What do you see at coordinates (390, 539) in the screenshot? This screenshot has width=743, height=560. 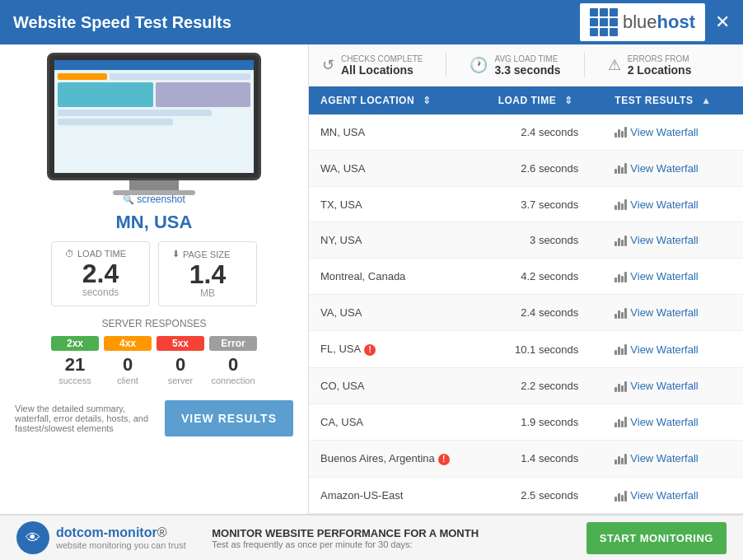 I see `promo-block: MONITOR WEBSITE PERFORMANCE FOR A MONTH …` at bounding box center [390, 539].